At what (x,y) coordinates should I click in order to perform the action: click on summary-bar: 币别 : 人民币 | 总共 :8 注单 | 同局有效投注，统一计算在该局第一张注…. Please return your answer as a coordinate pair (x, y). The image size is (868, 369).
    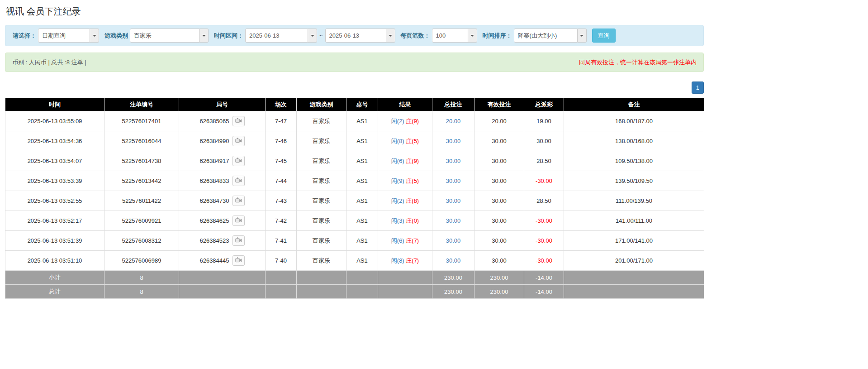
    Looking at the image, I should click on (355, 62).